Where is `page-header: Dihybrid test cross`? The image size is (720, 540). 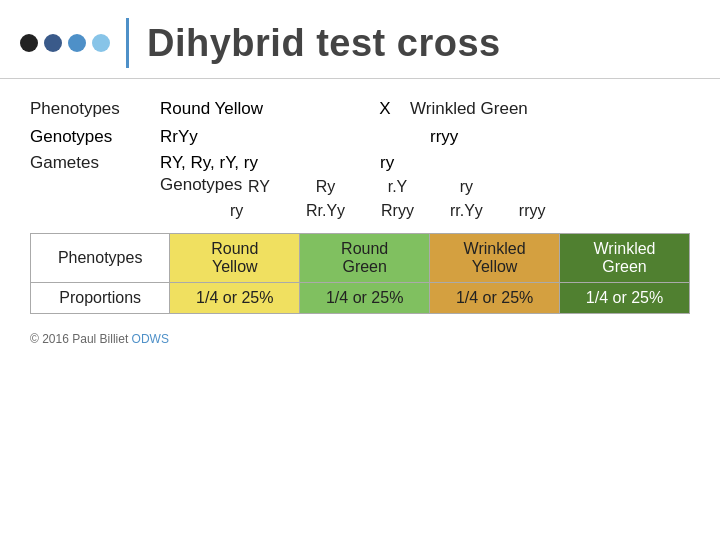
page-header: Dihybrid test cross is located at coordinates (360, 40).